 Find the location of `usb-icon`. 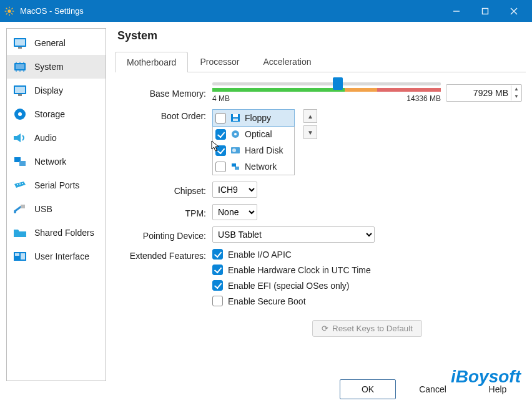

usb-icon is located at coordinates (20, 209).